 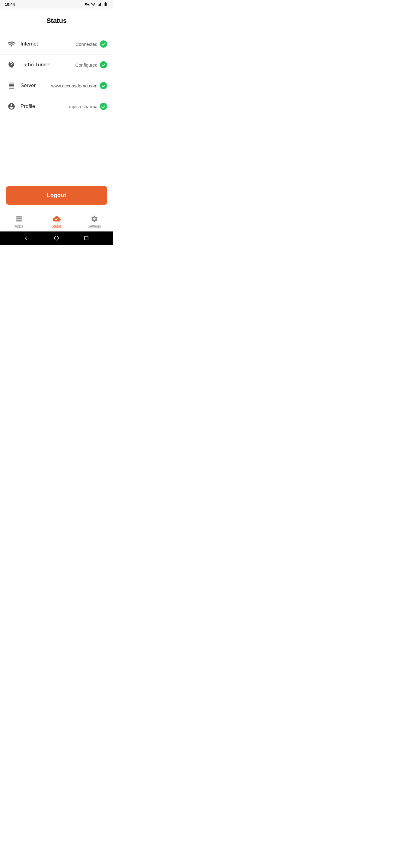 What do you see at coordinates (93, 4) in the screenshot?
I see `wifi-status-icon` at bounding box center [93, 4].